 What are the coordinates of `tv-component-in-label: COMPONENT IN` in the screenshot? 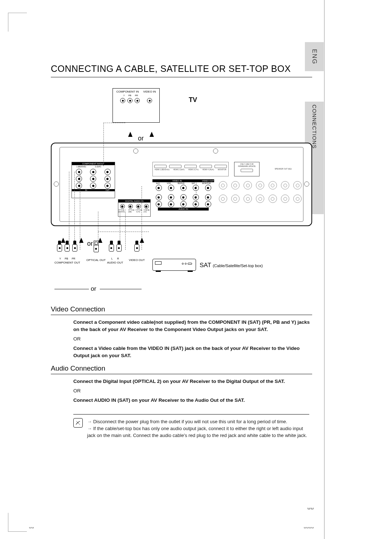 It's located at (127, 92).